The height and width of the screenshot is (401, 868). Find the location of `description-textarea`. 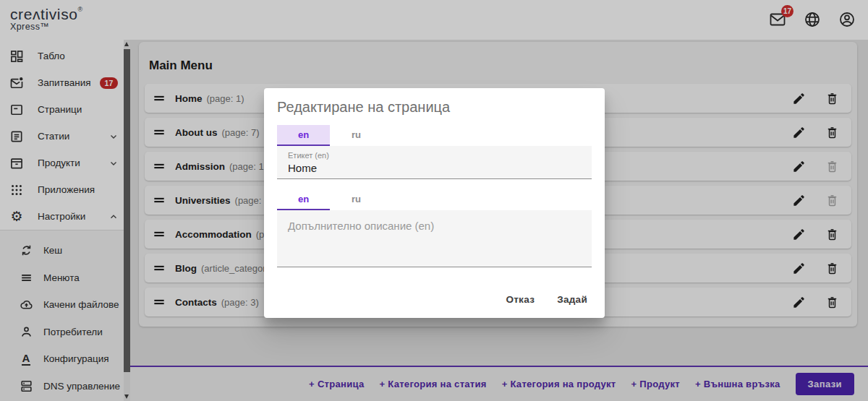

description-textarea is located at coordinates (434, 238).